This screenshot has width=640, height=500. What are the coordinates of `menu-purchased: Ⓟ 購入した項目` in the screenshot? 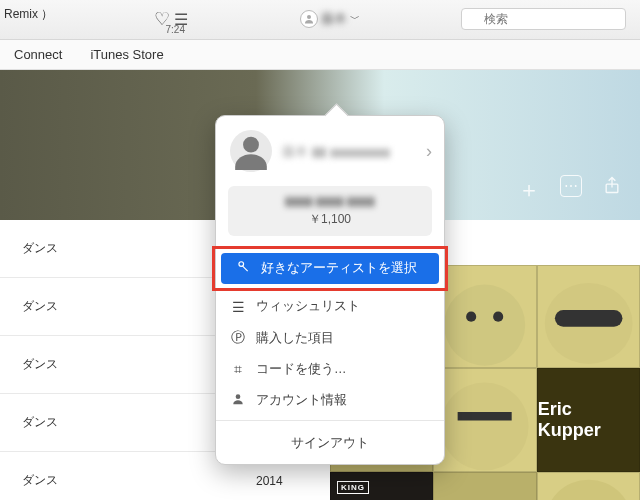 It's located at (330, 338).